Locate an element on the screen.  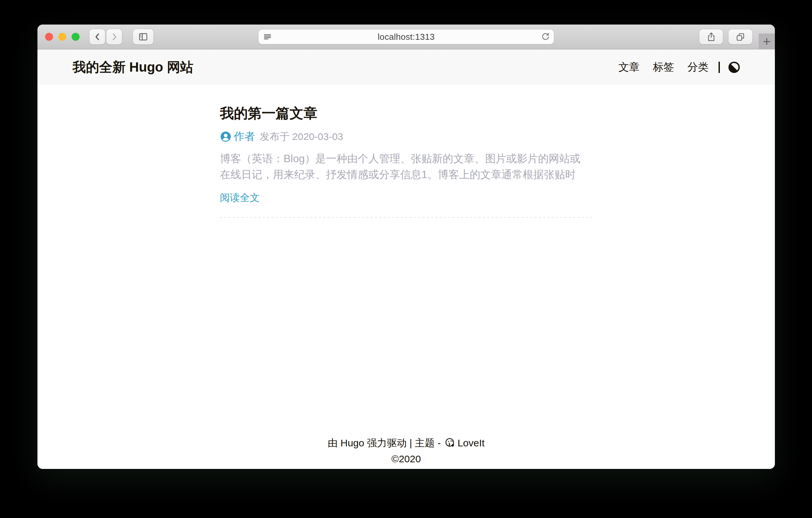
kiss-wink-heart-icon is located at coordinates (450, 443).